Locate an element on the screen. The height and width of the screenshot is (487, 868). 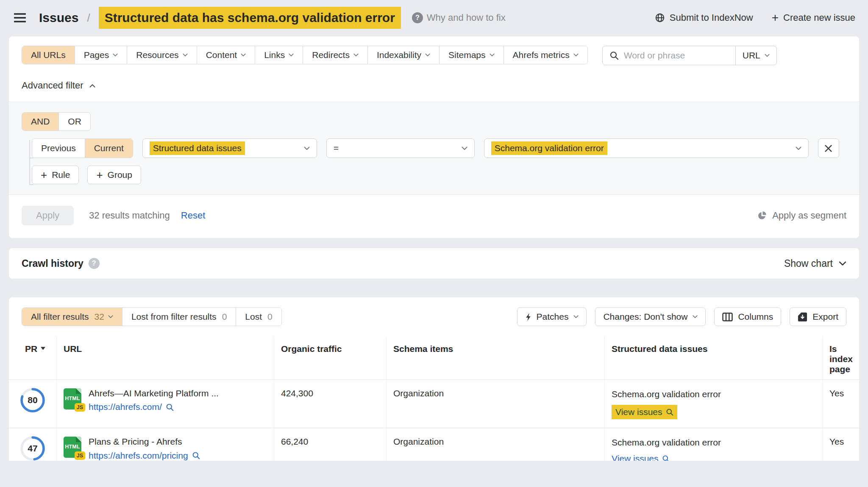
url-link: https://ahrefs.com/pricing is located at coordinates (144, 456).